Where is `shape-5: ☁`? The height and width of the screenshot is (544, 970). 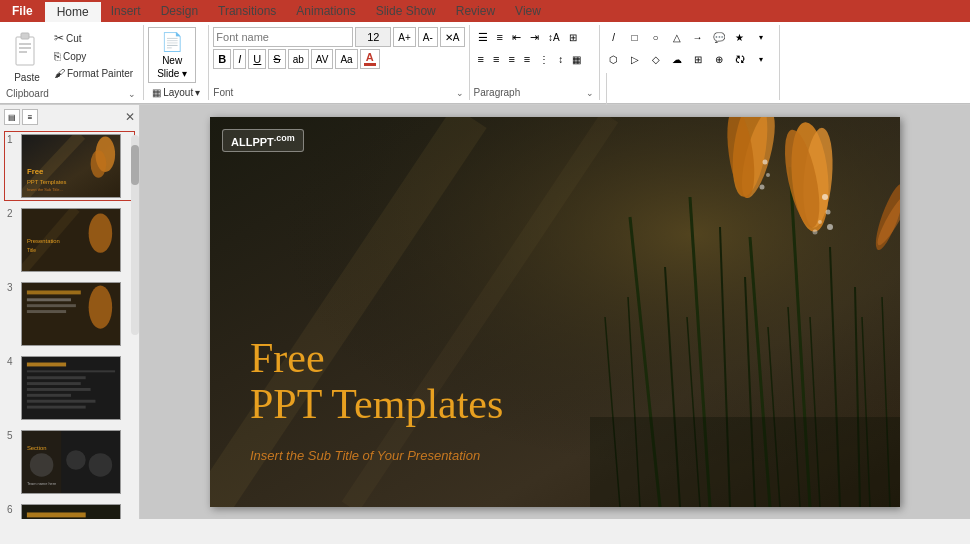 shape-5: ☁ is located at coordinates (677, 59).